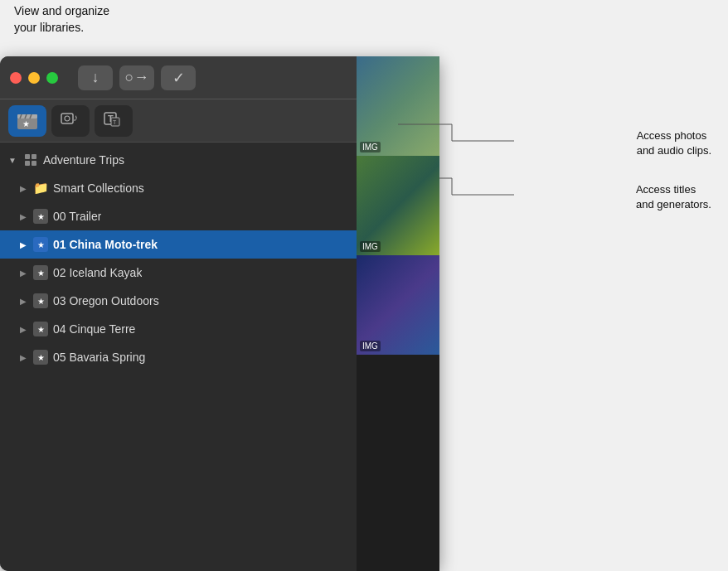 The width and height of the screenshot is (728, 571). I want to click on annotation-photos: Access photos and audio clips., so click(674, 143).